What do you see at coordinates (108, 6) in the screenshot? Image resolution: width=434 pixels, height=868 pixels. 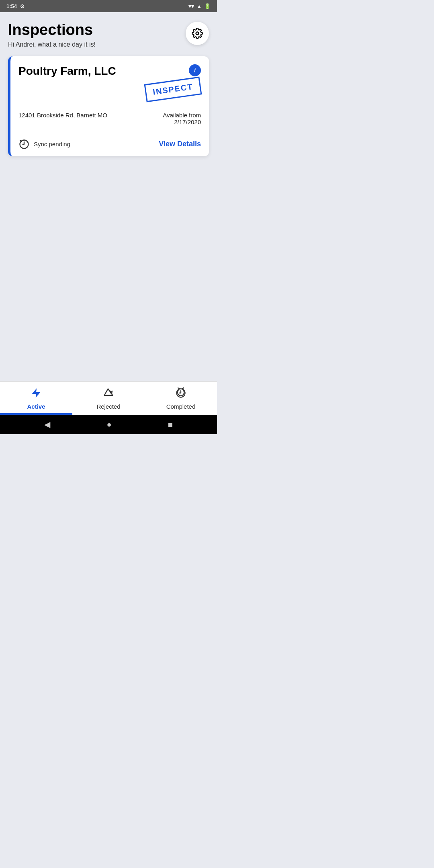 I see `status-bar: 1:54 ⊙ ▾▾ ▲ 🔋` at bounding box center [108, 6].